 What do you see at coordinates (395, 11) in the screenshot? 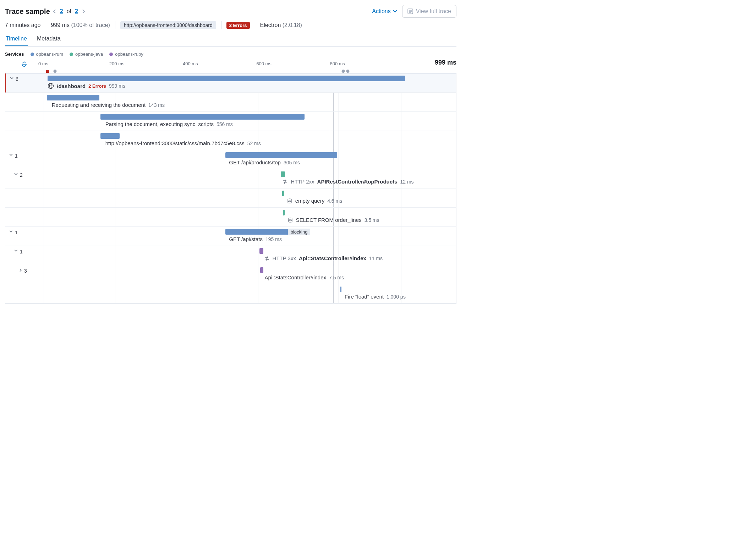
I see `chevron-down-icon` at bounding box center [395, 11].